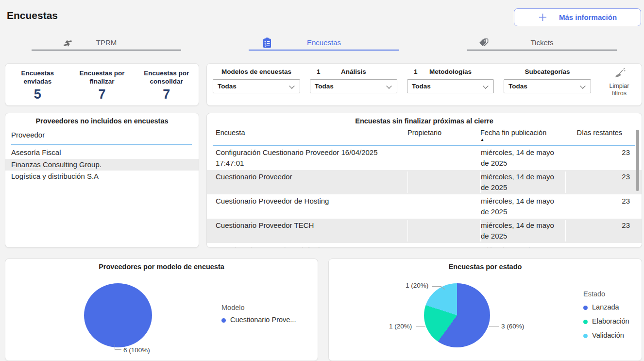 This screenshot has height=361, width=644. I want to click on table-row: Finanzas Consulting Group., so click(102, 165).